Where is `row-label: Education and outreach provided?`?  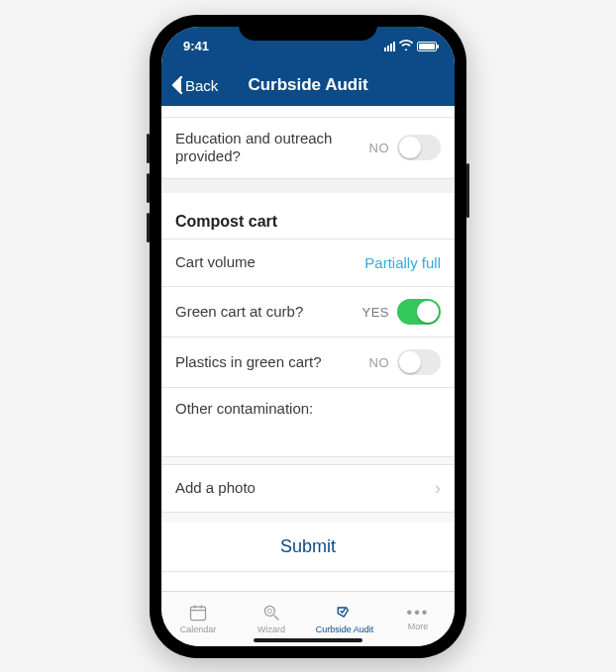
row-label: Education and outreach provided? is located at coordinates (272, 148).